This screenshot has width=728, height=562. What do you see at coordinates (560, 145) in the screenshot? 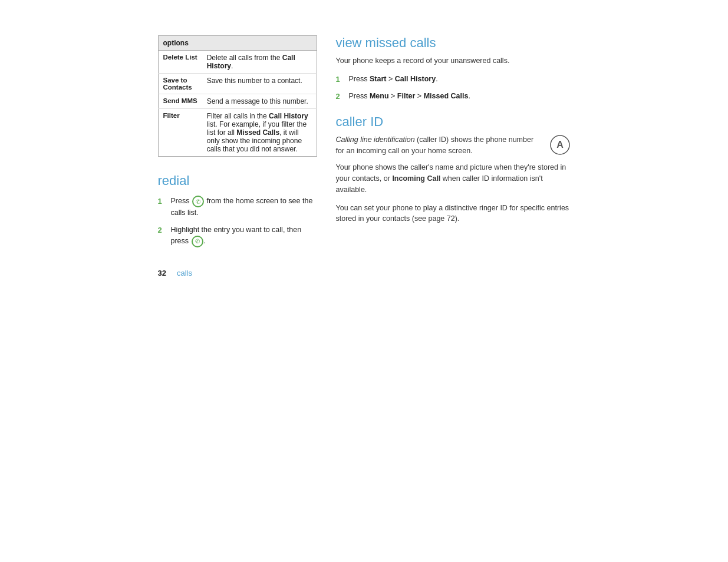
I see `caller-id-svg: A` at bounding box center [560, 145].